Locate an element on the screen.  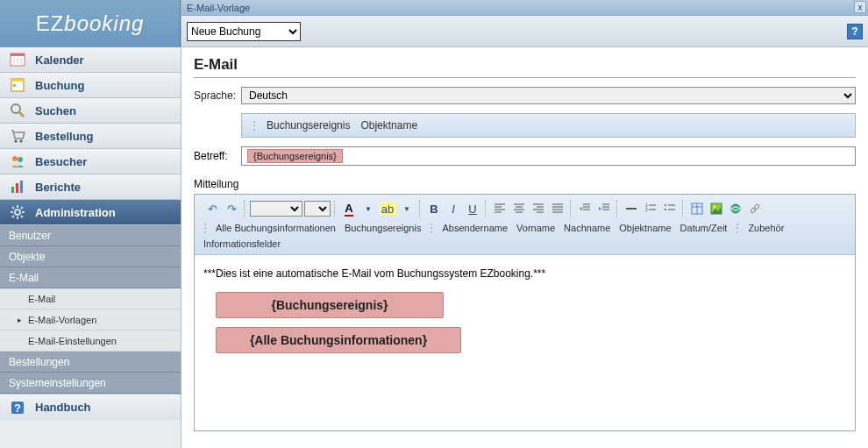
subject-input: {Buchungsereignis} is located at coordinates (549, 156).